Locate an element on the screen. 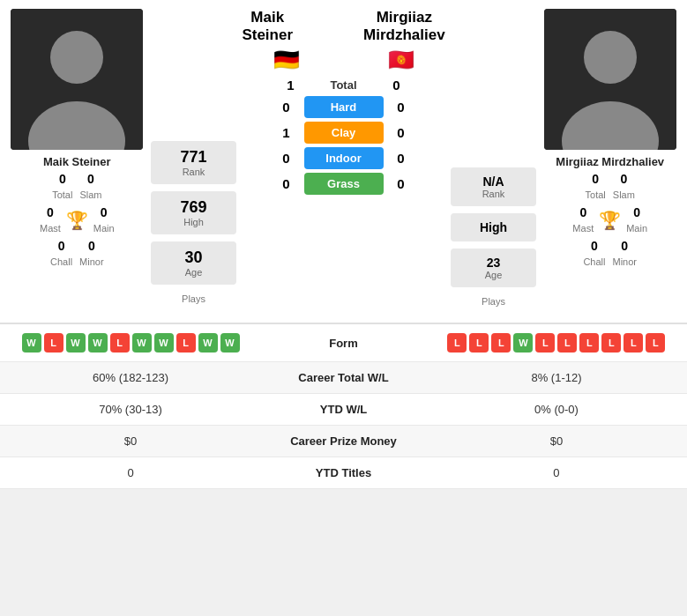 This screenshot has height=616, width=687. player2-avatar is located at coordinates (610, 79).